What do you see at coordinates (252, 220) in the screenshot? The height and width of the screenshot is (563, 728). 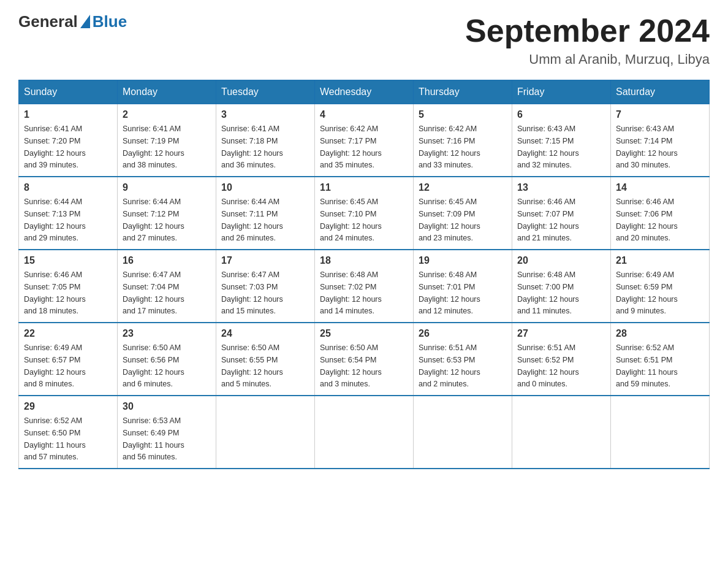 I see `day-info: Sunrise: 6:44 AMSunset: 7:11 PMDaylight:…` at bounding box center [252, 220].